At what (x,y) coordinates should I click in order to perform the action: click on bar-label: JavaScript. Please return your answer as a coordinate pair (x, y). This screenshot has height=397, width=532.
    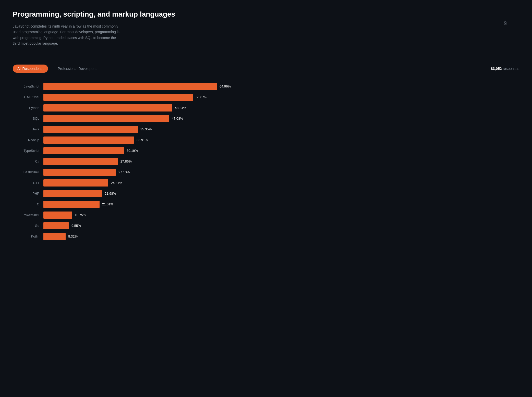
    Looking at the image, I should click on (28, 86).